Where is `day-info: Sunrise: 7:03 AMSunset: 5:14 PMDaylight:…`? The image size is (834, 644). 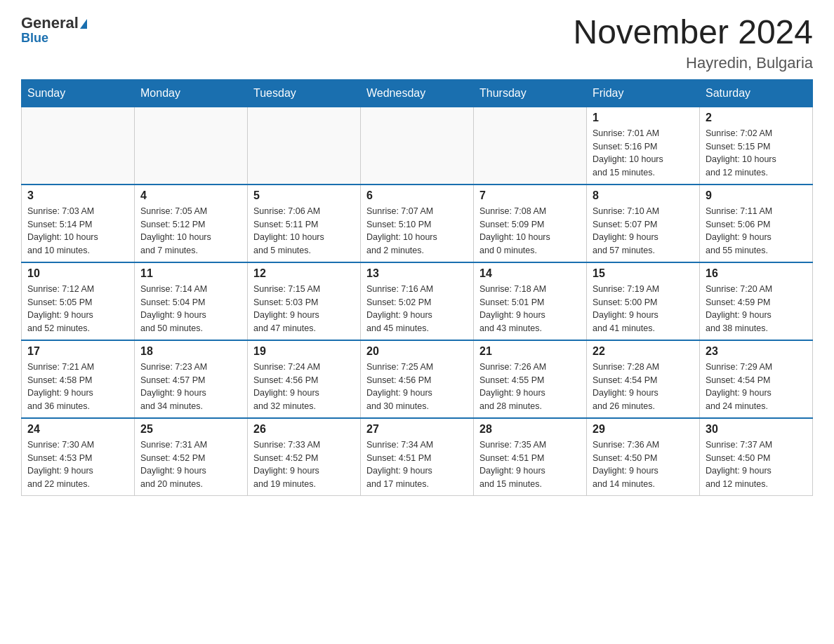
day-info: Sunrise: 7:03 AMSunset: 5:14 PMDaylight:… is located at coordinates (78, 232).